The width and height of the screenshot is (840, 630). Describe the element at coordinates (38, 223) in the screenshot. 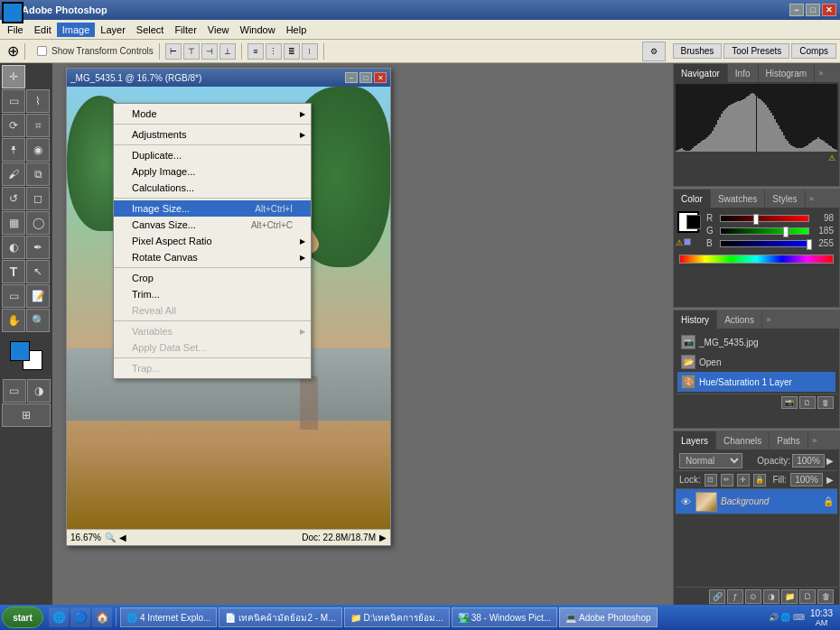

I see `blur-tool: ◯` at that location.